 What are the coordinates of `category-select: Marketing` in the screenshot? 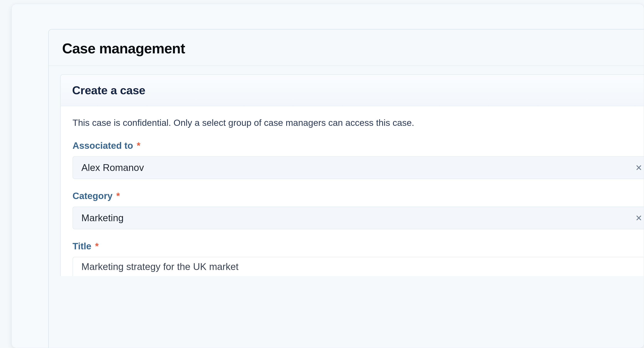 It's located at (358, 218).